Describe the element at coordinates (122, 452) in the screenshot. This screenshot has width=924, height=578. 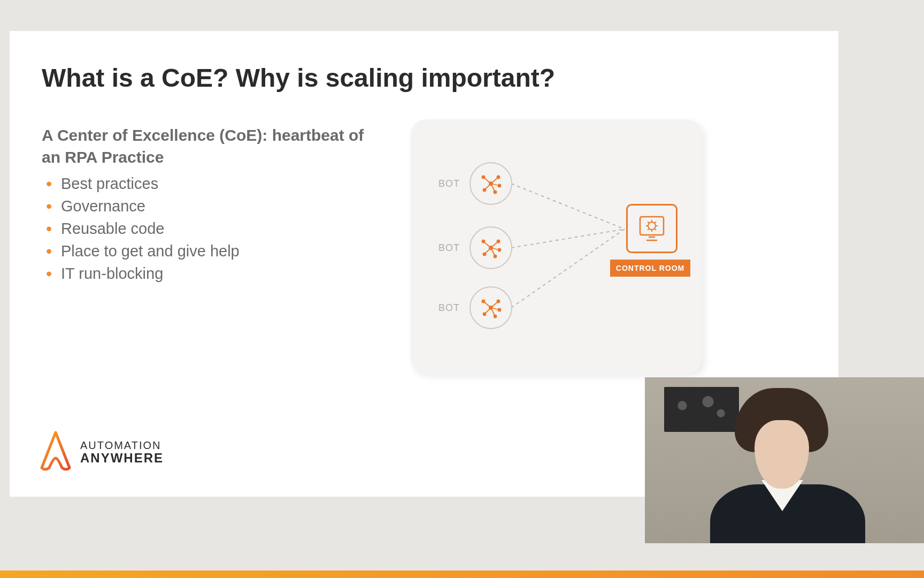
I see `brand-text: AUTOMATION ANYWHERE` at that location.